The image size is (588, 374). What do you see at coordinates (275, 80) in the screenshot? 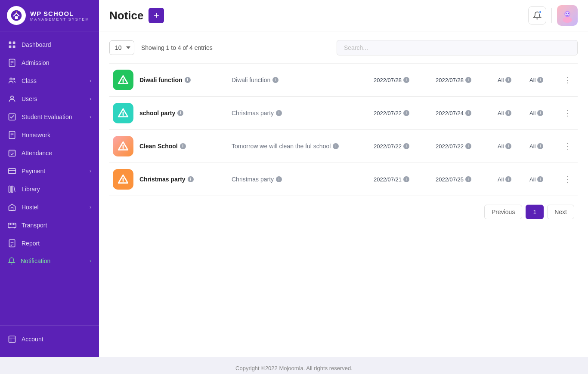
I see `notice-detail-info-1: i` at bounding box center [275, 80].